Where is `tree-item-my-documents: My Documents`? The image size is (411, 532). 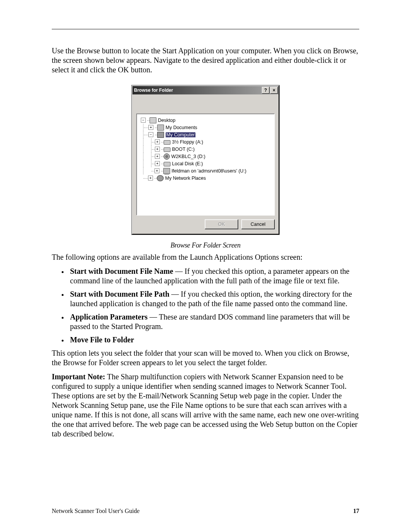 tree-item-my-documents: My Documents is located at coordinates (181, 128).